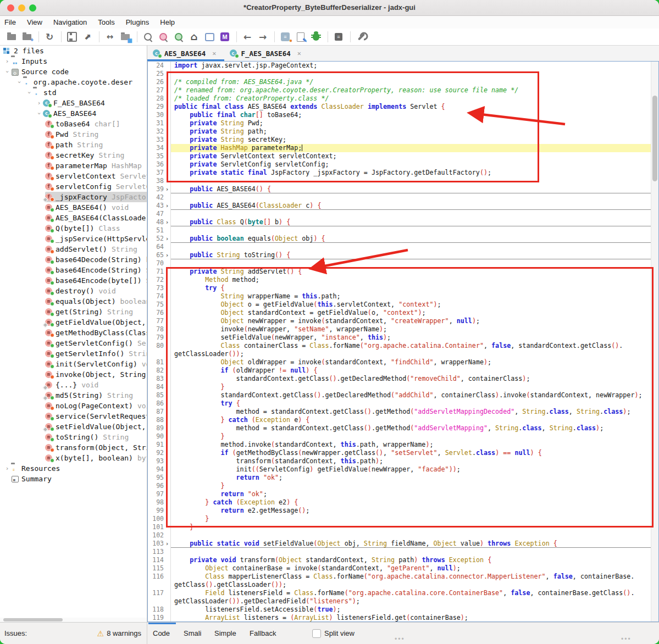  Describe the element at coordinates (74, 426) in the screenshot. I see `tree-item-setfieldvalue-object-string-object-: msetFieldValue(Object, String, Object)vo…` at that location.